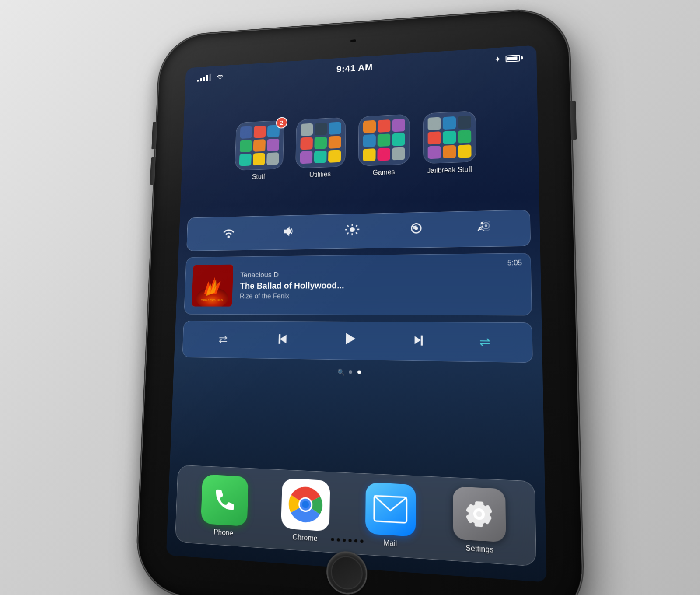 The width and height of the screenshot is (700, 595). What do you see at coordinates (354, 41) in the screenshot?
I see `headphone-jack` at bounding box center [354, 41].